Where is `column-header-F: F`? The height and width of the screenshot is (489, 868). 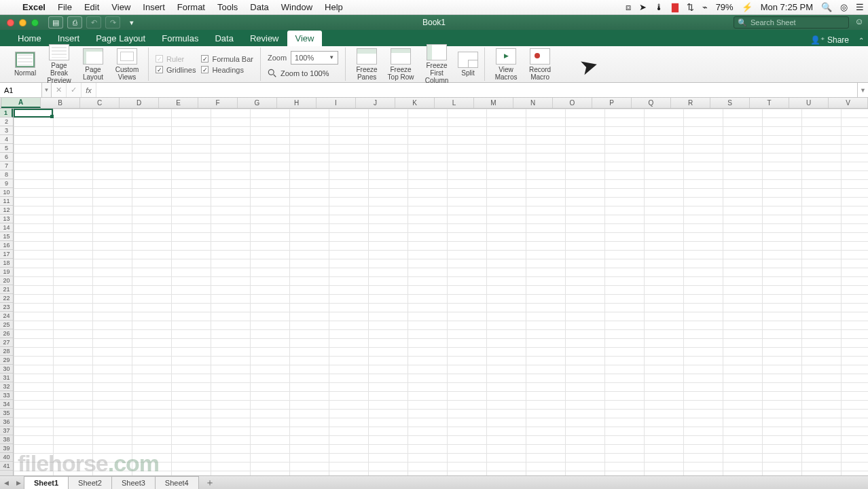 column-header-F: F is located at coordinates (218, 103).